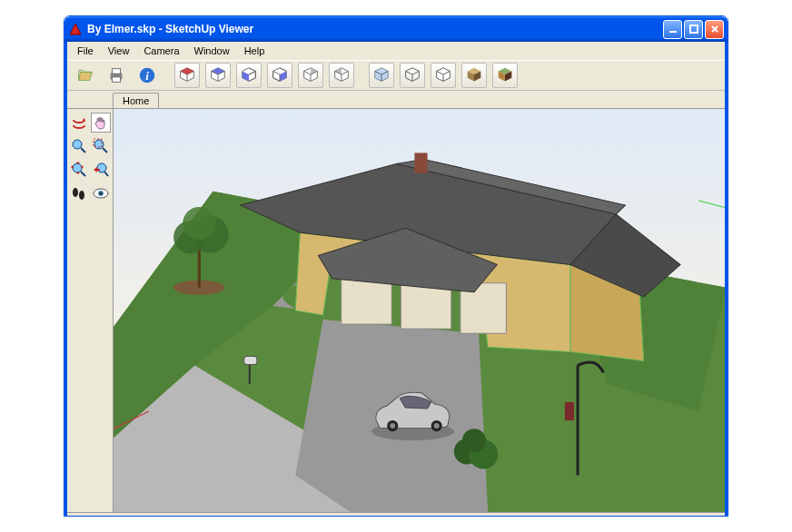 The image size is (792, 532). I want to click on tab-home: Home, so click(136, 100).